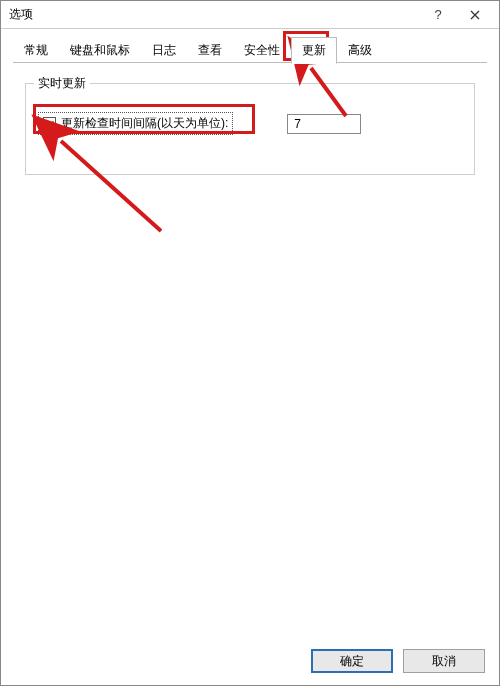 Image resolution: width=500 pixels, height=686 pixels. I want to click on tab-bar: 常规 键盘和鼠标 日志 查看 安全性 更新 高级, so click(250, 46).